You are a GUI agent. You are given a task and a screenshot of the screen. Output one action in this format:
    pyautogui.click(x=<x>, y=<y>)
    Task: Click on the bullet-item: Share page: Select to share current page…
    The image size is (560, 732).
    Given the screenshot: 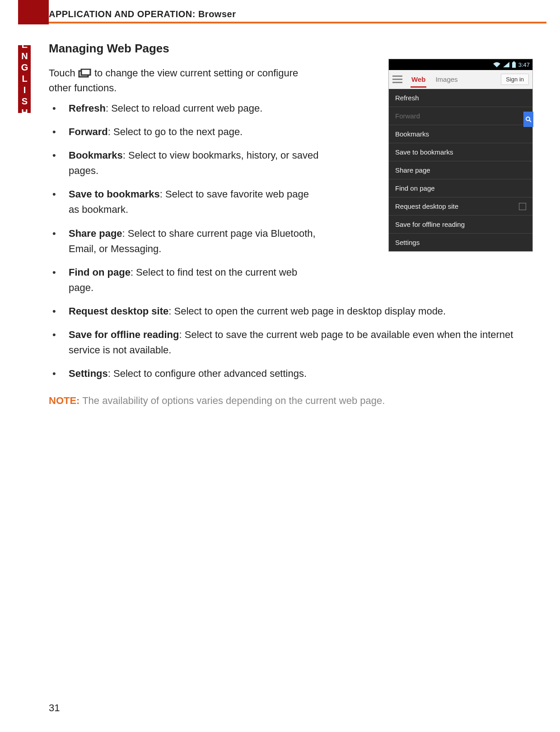 What is the action you would take?
    pyautogui.click(x=186, y=241)
    